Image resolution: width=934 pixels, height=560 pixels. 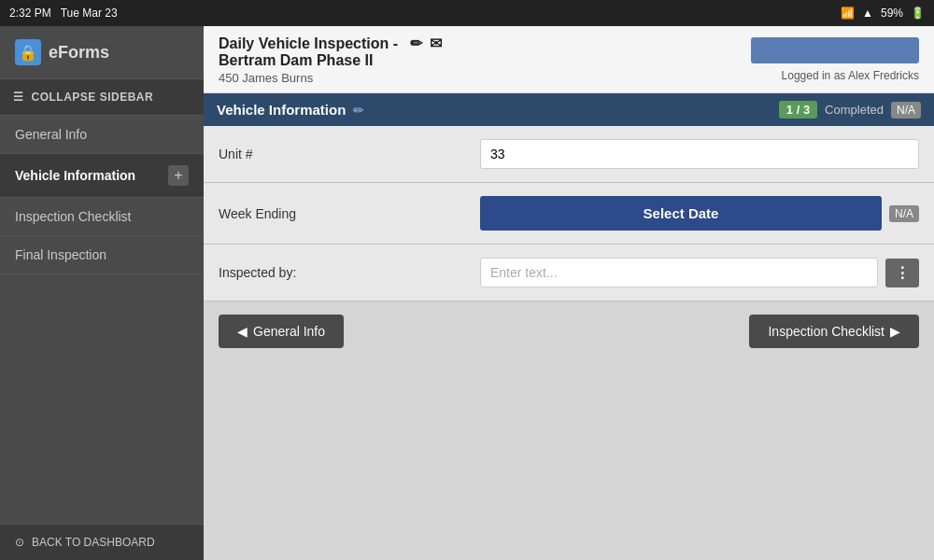 I want to click on header-right: Logged in as Alex Fredricks, so click(x=835, y=60).